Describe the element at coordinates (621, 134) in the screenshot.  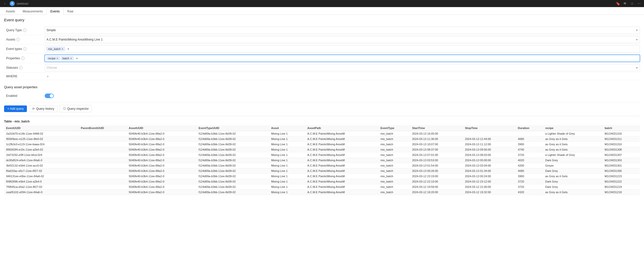
I see `cell-batch: M1/24031316` at that location.